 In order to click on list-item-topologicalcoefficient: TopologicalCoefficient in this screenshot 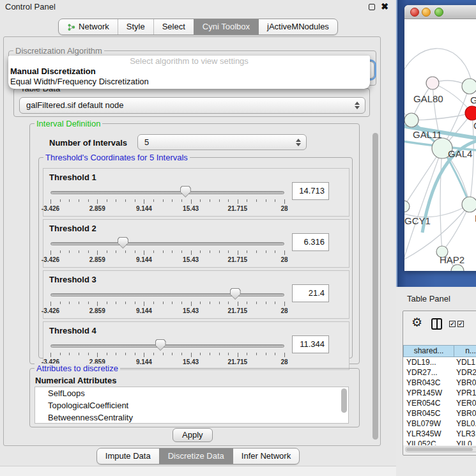, I will do `click(192, 405)`.